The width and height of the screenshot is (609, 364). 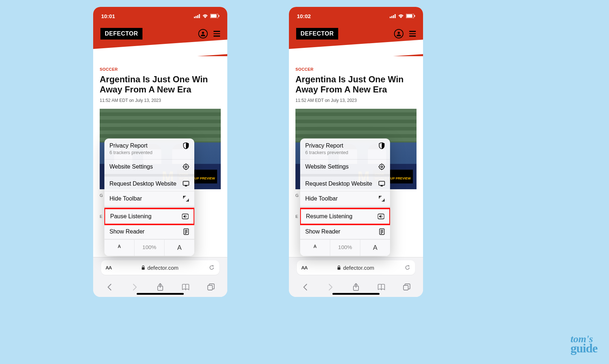 What do you see at coordinates (215, 16) in the screenshot?
I see `battery-icon` at bounding box center [215, 16].